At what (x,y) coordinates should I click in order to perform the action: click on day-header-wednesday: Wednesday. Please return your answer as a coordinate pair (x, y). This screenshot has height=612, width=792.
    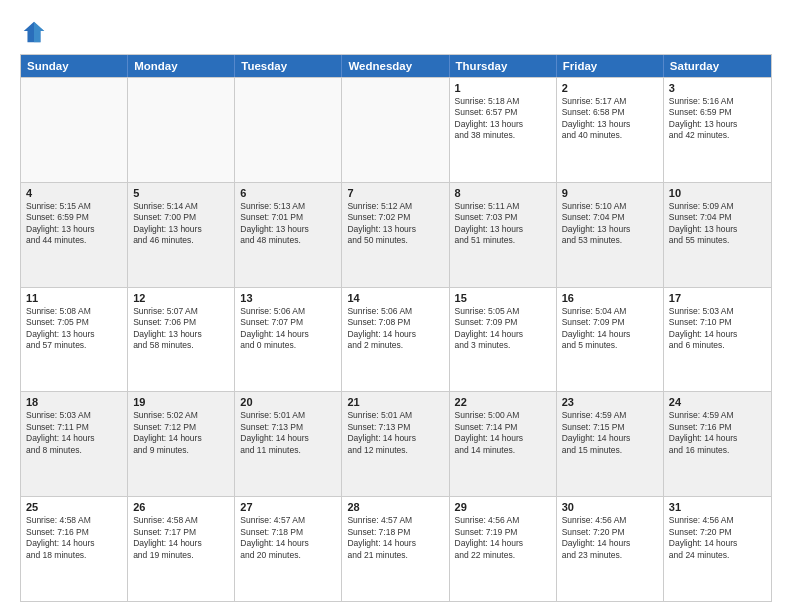
    Looking at the image, I should click on (396, 66).